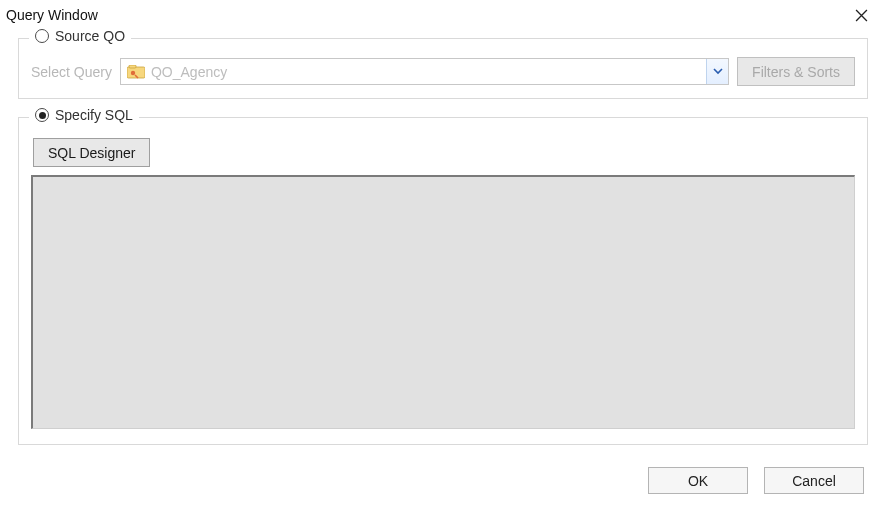 This screenshot has height=529, width=886. I want to click on qo-icon, so click(136, 72).